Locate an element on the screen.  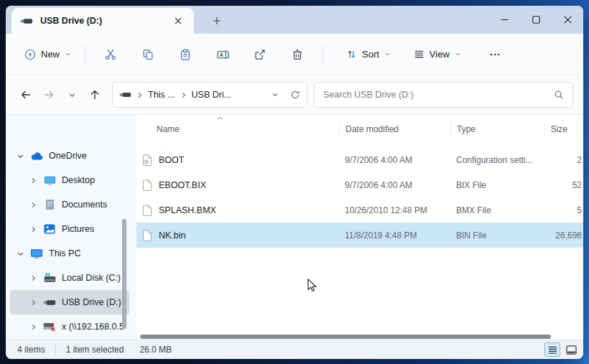
tab-title: USB Drive (D:) is located at coordinates (102, 21).